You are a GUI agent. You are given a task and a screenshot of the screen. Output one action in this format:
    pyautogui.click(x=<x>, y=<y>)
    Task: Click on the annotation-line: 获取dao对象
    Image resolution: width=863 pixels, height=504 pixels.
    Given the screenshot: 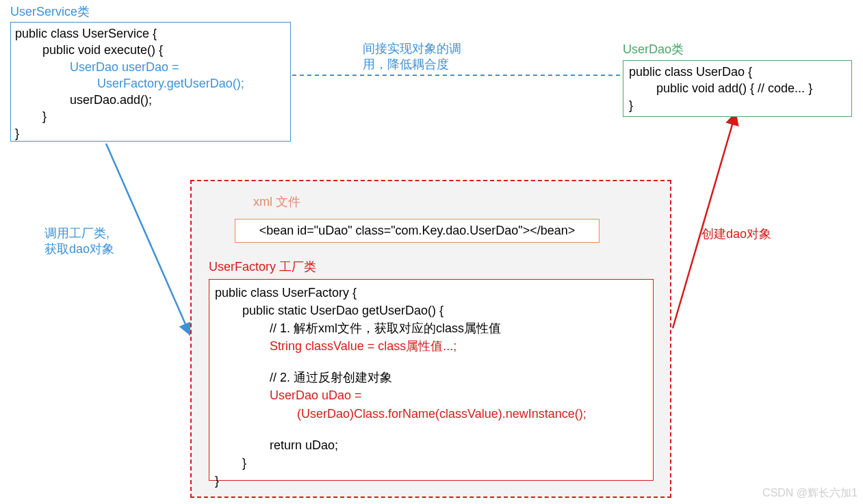 What is the action you would take?
    pyautogui.click(x=79, y=249)
    